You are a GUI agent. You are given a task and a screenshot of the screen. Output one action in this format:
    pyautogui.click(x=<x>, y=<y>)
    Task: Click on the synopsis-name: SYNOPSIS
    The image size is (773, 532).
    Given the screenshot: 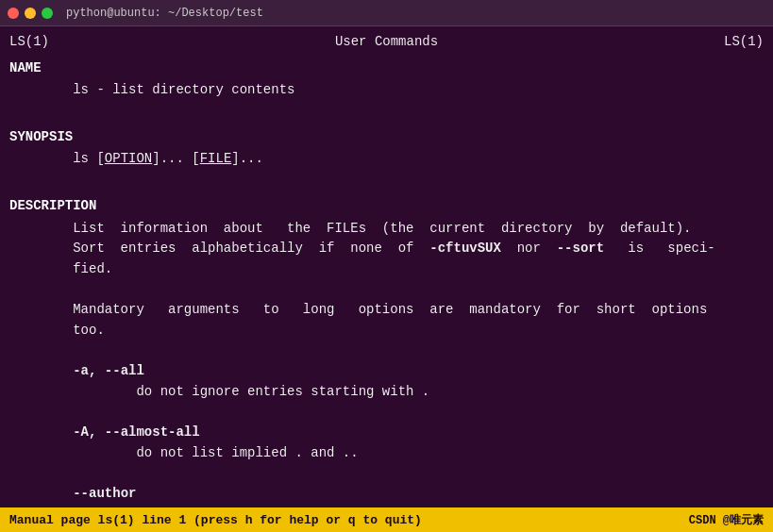 What is the action you would take?
    pyautogui.click(x=387, y=138)
    